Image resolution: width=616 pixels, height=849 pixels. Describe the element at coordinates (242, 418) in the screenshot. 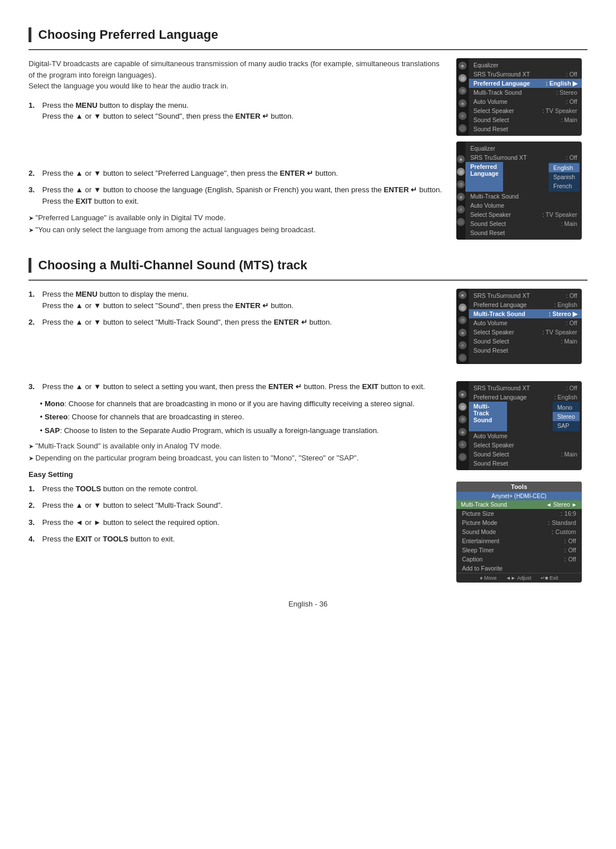

I see `section2-bullets: Mono: Choose for channels that are broad…` at that location.